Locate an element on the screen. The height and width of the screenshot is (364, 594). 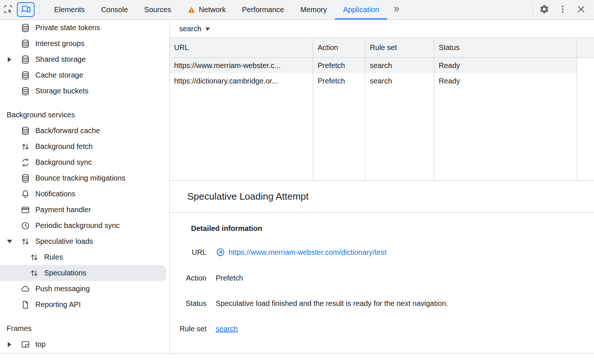
bell-icon is located at coordinates (25, 194).